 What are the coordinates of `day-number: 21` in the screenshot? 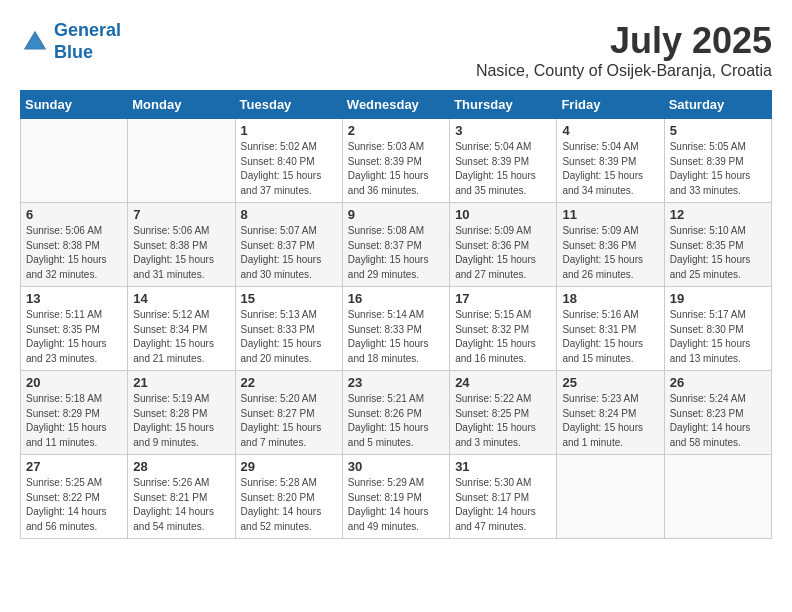 It's located at (181, 382).